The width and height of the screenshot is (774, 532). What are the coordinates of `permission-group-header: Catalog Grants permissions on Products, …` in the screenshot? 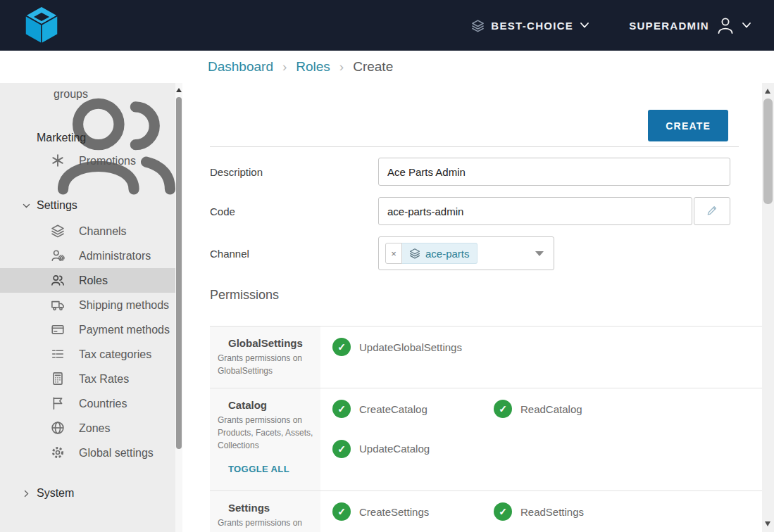 It's located at (265, 439).